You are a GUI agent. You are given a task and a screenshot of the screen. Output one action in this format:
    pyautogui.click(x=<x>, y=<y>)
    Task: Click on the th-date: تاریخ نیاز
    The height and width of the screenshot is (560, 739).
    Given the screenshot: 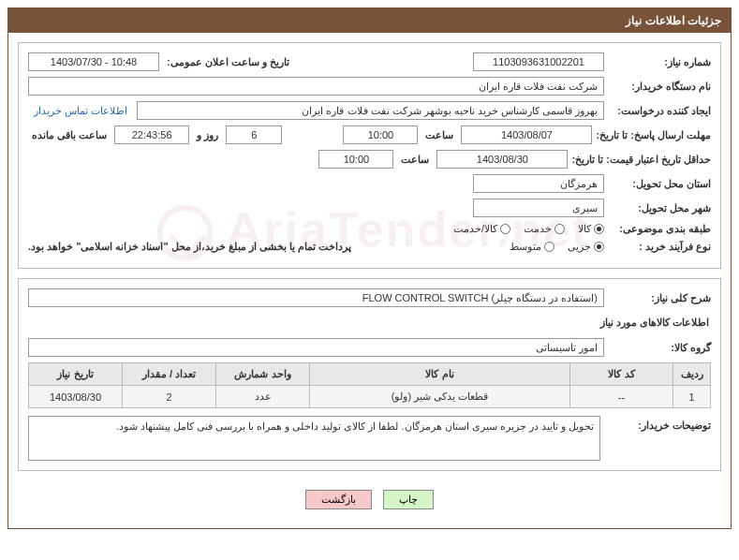 What is the action you would take?
    pyautogui.click(x=76, y=375)
    